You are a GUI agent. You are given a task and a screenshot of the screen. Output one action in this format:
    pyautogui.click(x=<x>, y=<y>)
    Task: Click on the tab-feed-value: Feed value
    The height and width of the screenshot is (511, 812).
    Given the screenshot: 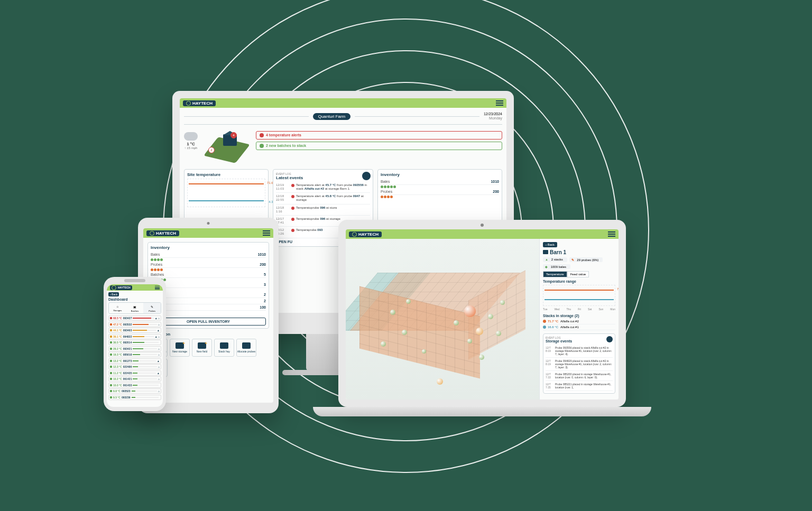 What is the action you would take?
    pyautogui.click(x=578, y=274)
    